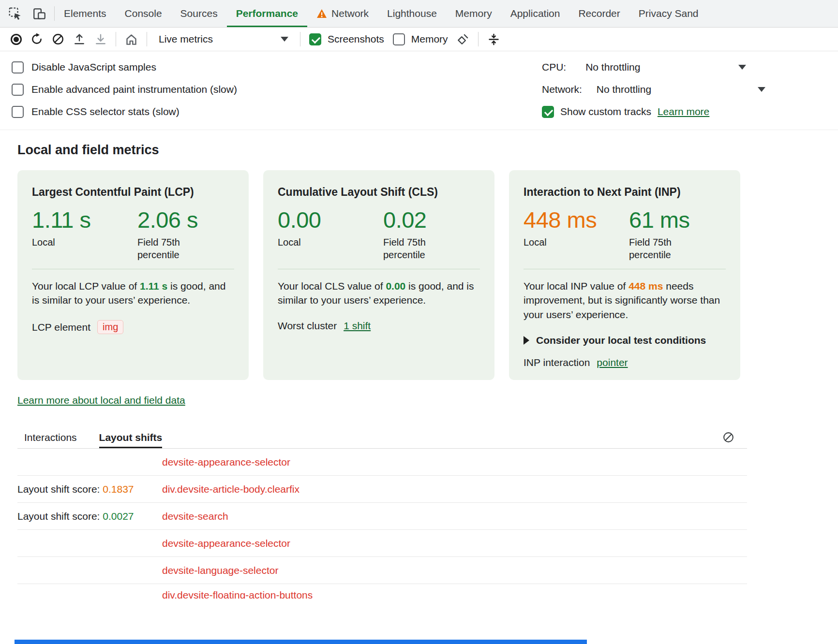 The height and width of the screenshot is (644, 838). Describe the element at coordinates (419, 249) in the screenshot. I see `cls-field-label: Field 75th percentile` at that location.